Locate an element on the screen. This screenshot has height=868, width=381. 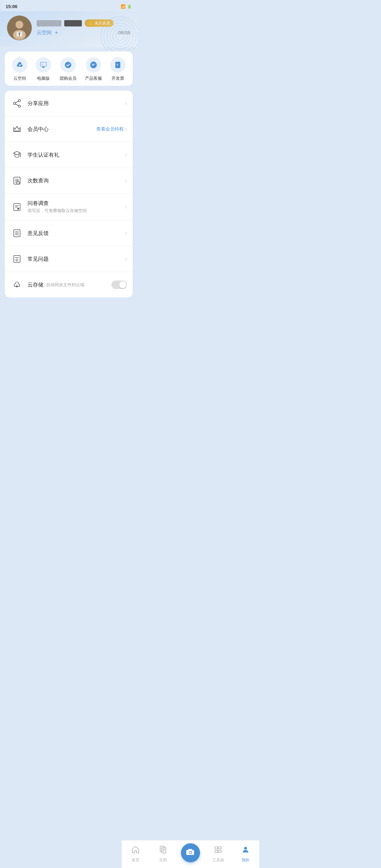
menu-count-title: 次数查询 is located at coordinates (76, 181).